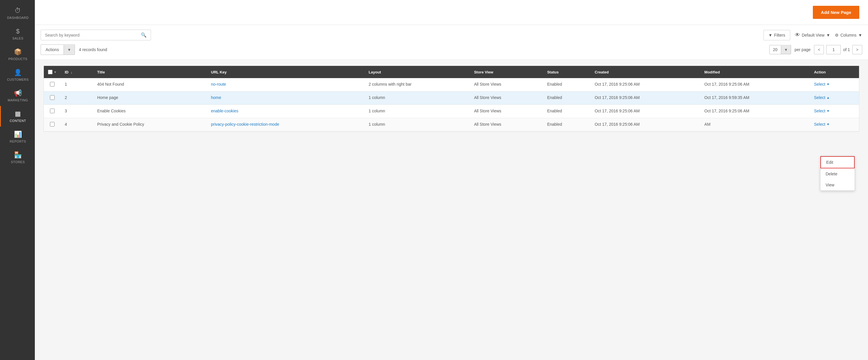  I want to click on row-status-3: Enabled, so click(567, 112).